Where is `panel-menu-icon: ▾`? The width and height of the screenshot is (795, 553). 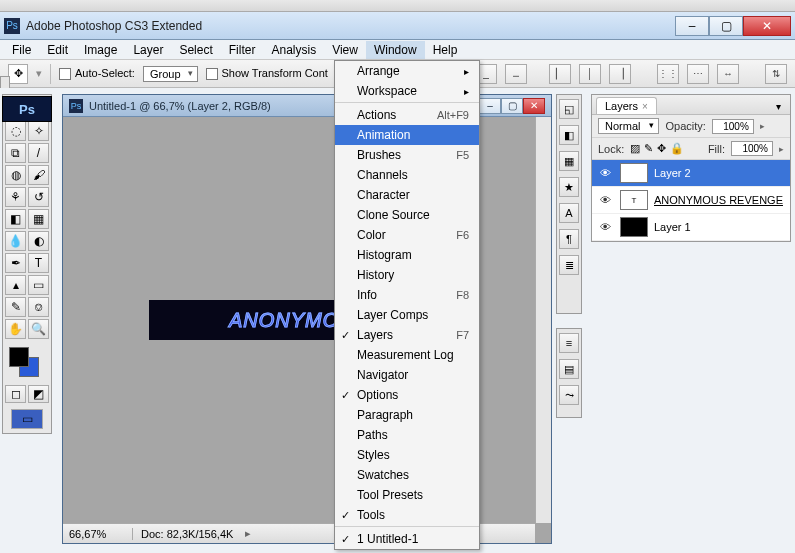
panel-menu-icon: ▾ is located at coordinates (778, 106).